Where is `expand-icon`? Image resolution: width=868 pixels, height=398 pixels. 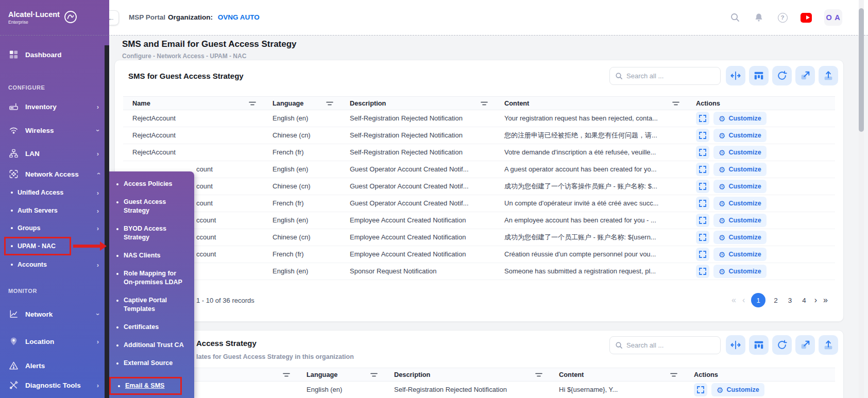 expand-icon is located at coordinates (703, 152).